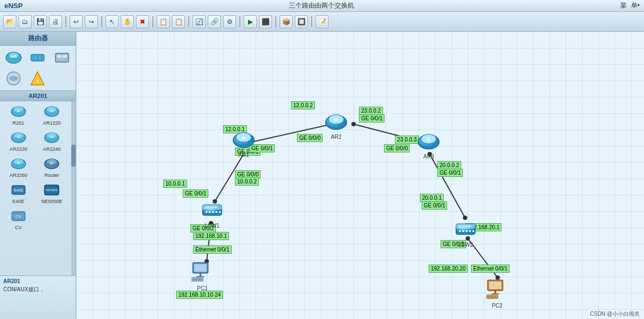 The height and width of the screenshot is (319, 644). What do you see at coordinates (18, 149) in the screenshot?
I see `label-ar2220: AR2220` at bounding box center [18, 149].